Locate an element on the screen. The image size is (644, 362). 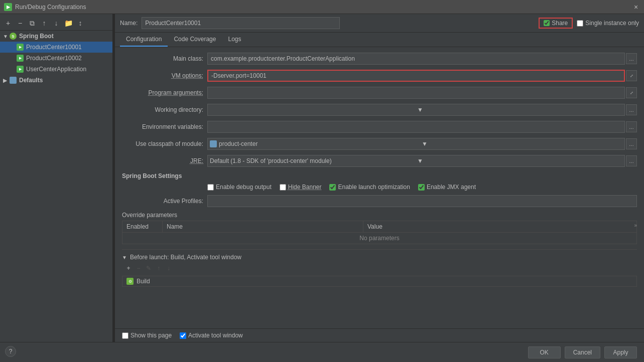
single-instance-label: Single instance only is located at coordinates (612, 23).